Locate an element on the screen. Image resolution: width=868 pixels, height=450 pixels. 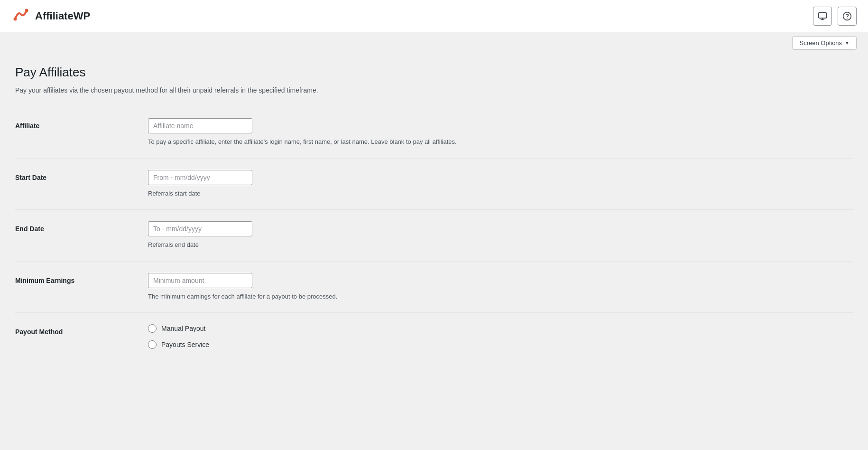
help-button is located at coordinates (847, 16).